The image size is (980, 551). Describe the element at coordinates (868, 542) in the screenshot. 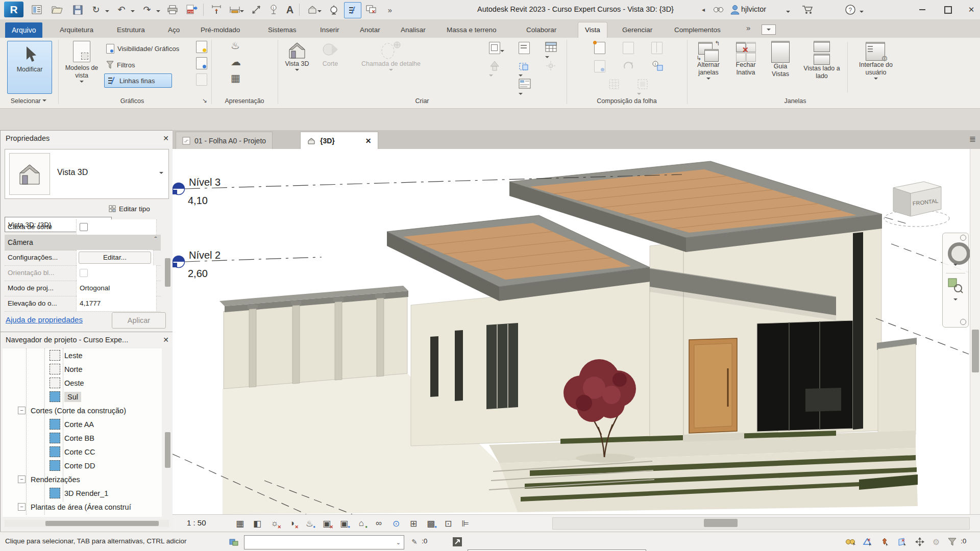

I see `select-underlay-elements-icon: ✕` at that location.